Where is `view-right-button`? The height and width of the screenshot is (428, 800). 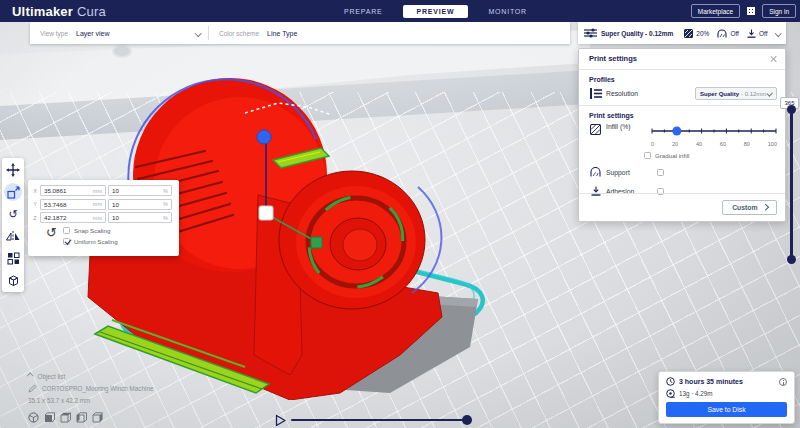 view-right-button is located at coordinates (97, 417).